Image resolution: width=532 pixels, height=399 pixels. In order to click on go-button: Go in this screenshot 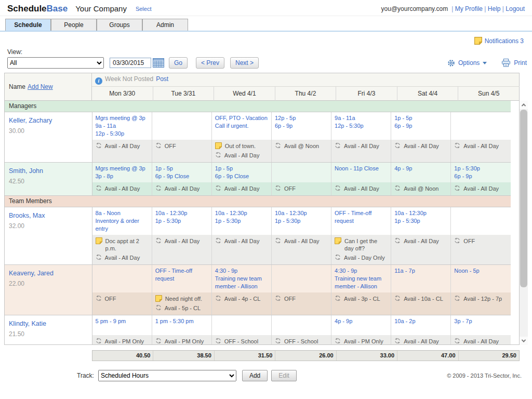, I will do `click(178, 63)`.